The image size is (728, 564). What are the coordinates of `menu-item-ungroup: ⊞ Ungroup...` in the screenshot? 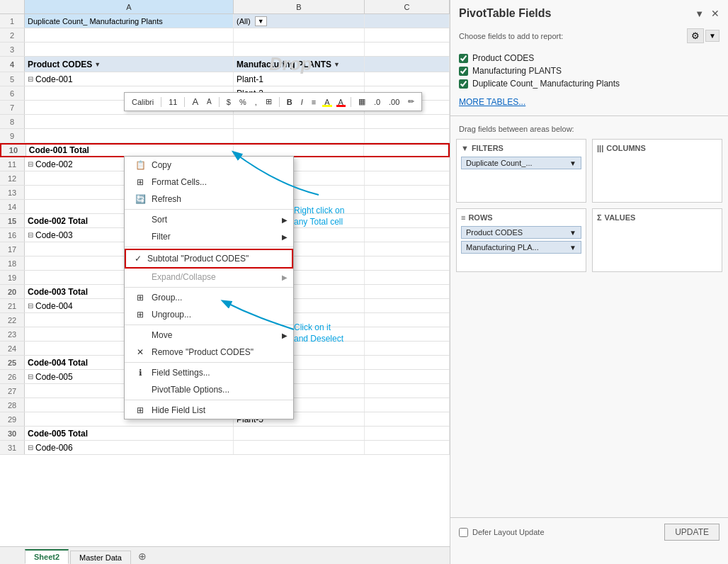 It's located at (209, 315).